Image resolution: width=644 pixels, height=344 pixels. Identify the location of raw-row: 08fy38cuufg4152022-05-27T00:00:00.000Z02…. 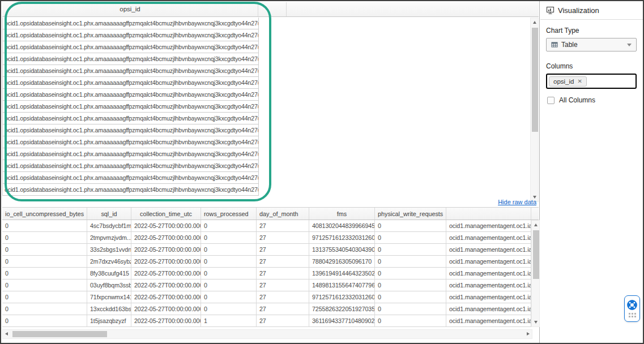
(267, 274).